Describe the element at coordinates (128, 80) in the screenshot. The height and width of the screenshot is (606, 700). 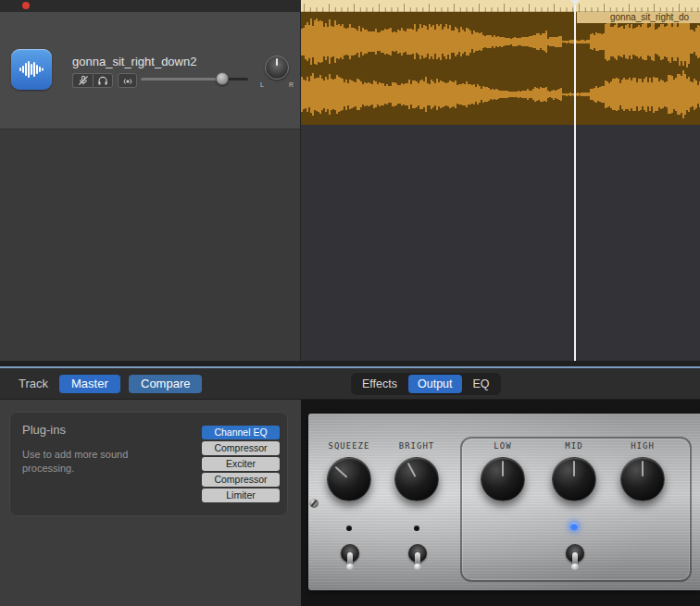
I see `input-monitoring-button` at that location.